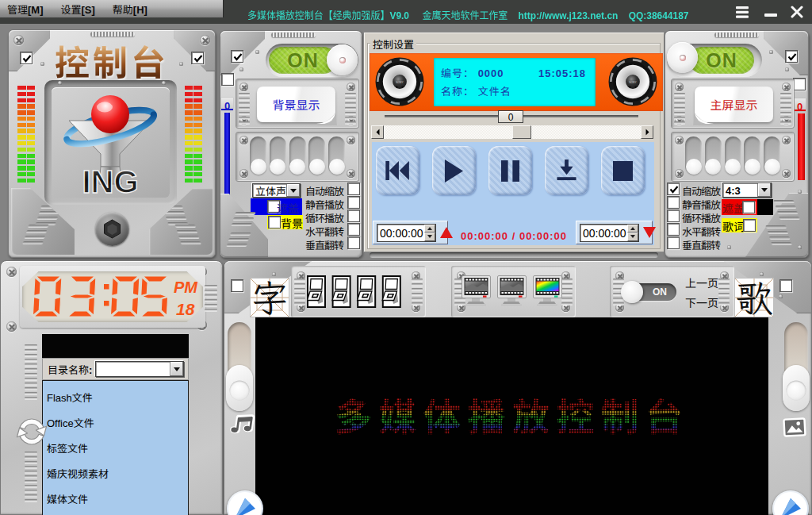 The image size is (812, 515). What do you see at coordinates (398, 171) in the screenshot?
I see `previous-button` at bounding box center [398, 171].